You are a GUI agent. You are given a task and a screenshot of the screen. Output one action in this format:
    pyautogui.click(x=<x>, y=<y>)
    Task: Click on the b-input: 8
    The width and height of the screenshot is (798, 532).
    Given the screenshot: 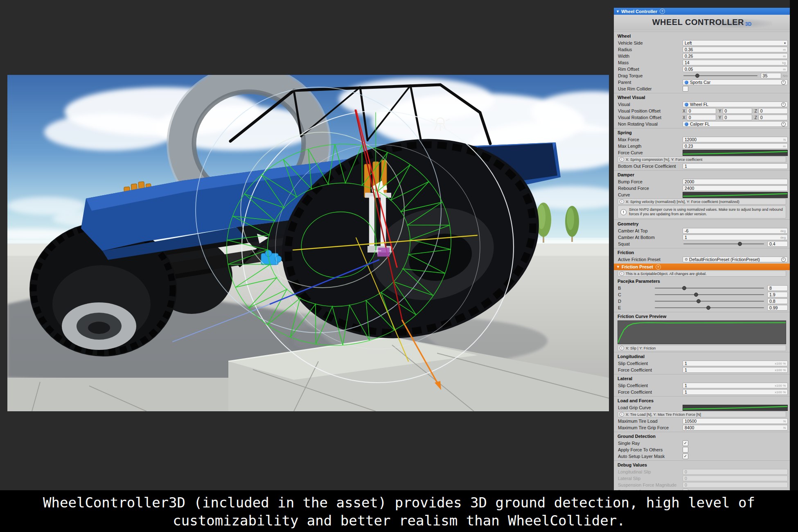 What is the action you would take?
    pyautogui.click(x=778, y=288)
    